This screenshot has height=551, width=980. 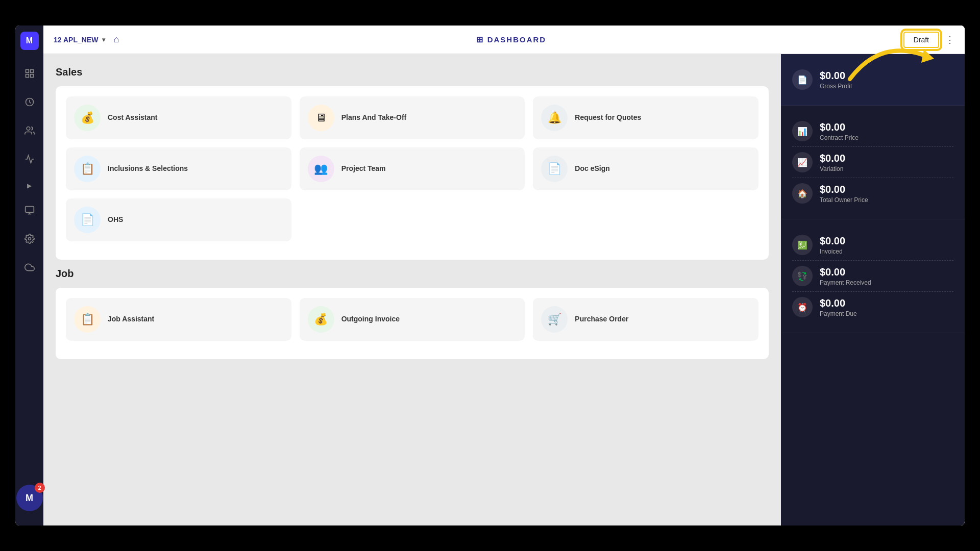 What do you see at coordinates (873, 277) in the screenshot?
I see `invoiced-card: 💹 $0.00 Invoiced 💱 $0.00 Payment Receive…` at bounding box center [873, 277].